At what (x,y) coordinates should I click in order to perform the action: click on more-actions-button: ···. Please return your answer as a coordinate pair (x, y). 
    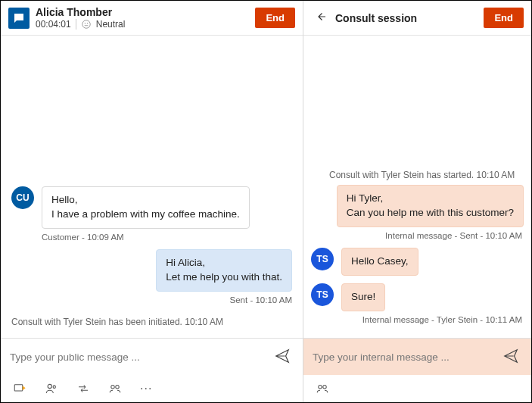
    Looking at the image, I should click on (146, 389).